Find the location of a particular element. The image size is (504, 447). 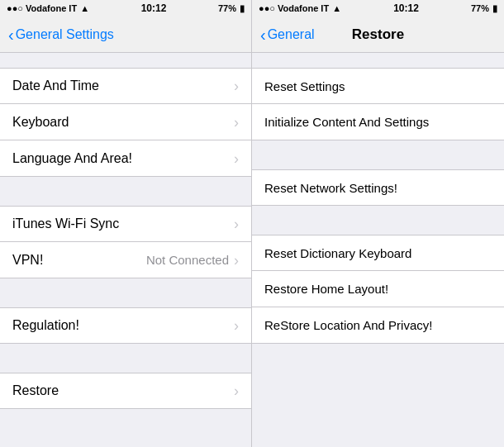

carrier-left: ●●○ Vodafone IT is located at coordinates (41, 8).